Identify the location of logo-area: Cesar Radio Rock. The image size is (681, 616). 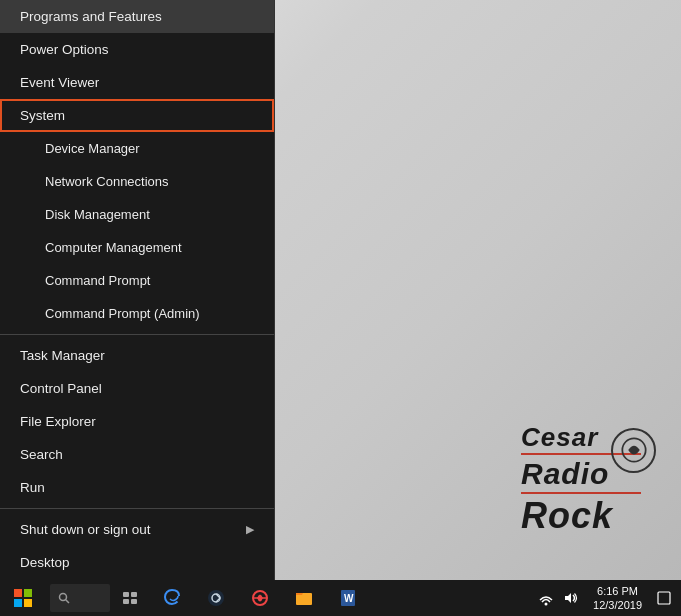
(581, 480).